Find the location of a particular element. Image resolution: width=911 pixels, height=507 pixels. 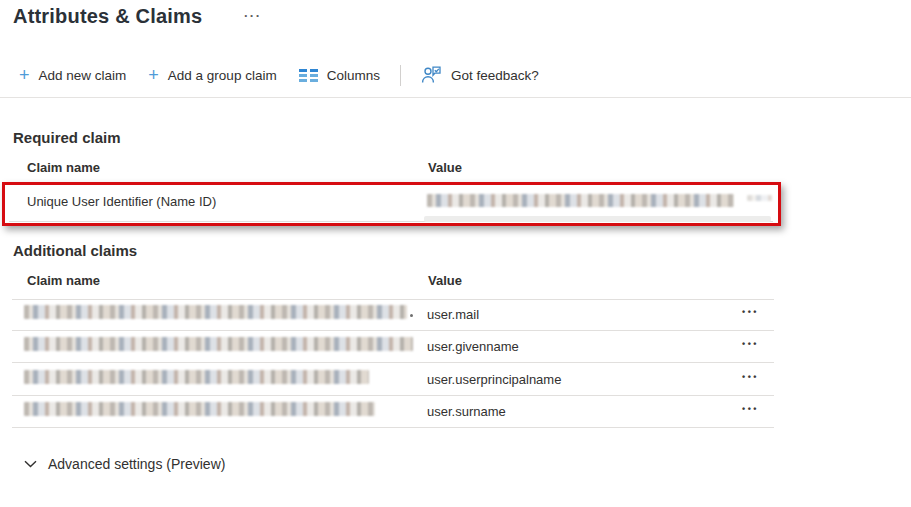

claim-value: user.surname is located at coordinates (466, 412).